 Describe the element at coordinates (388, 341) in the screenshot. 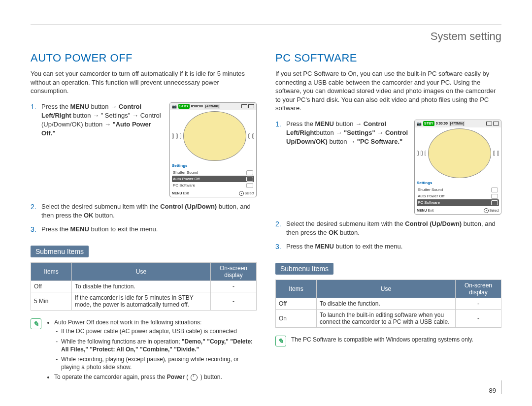

I see `note-pcs: ✎ The PC Software is compatible with Win…` at that location.